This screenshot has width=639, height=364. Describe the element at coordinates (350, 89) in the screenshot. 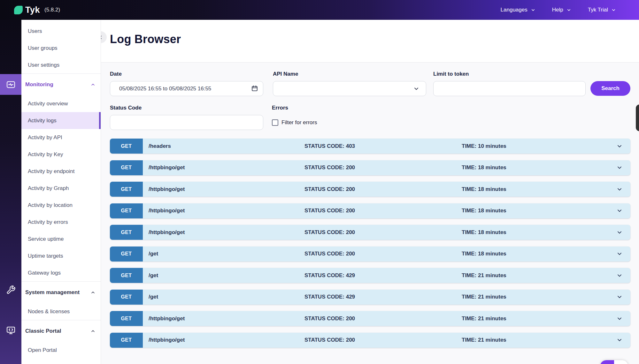

I see `api-name-select` at that location.